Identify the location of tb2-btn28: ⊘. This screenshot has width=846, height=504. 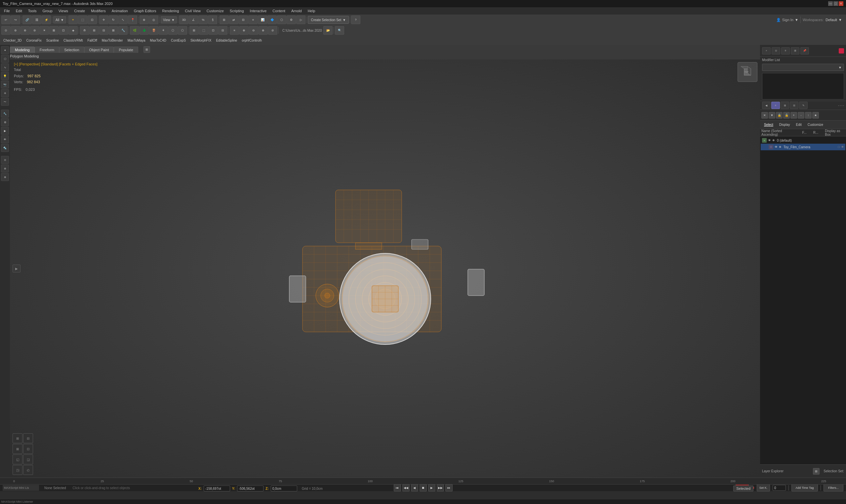
(273, 31).